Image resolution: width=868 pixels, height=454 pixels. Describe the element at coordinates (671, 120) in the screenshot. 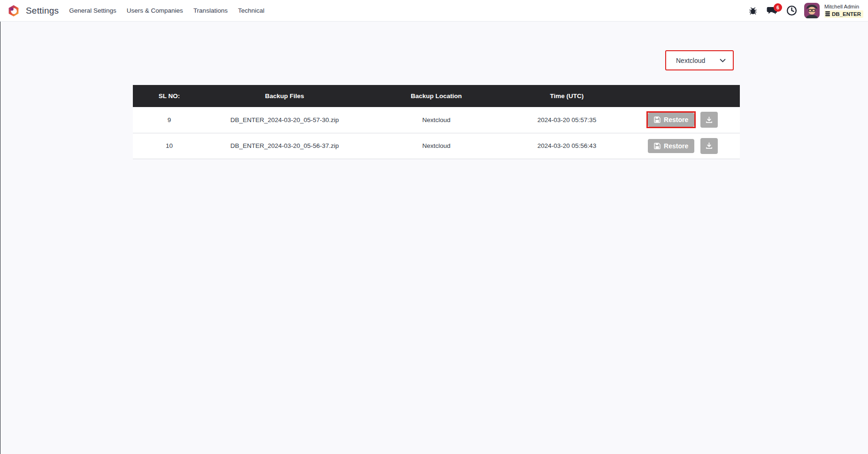

I see `restore-highlight-box: Restore` at that location.